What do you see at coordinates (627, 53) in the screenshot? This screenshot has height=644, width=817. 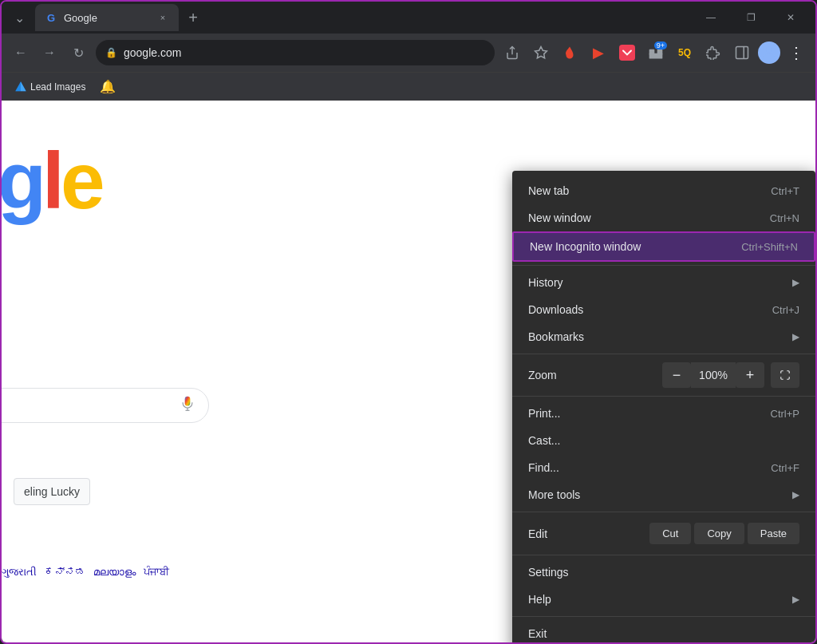 I see `pocket-icon` at bounding box center [627, 53].